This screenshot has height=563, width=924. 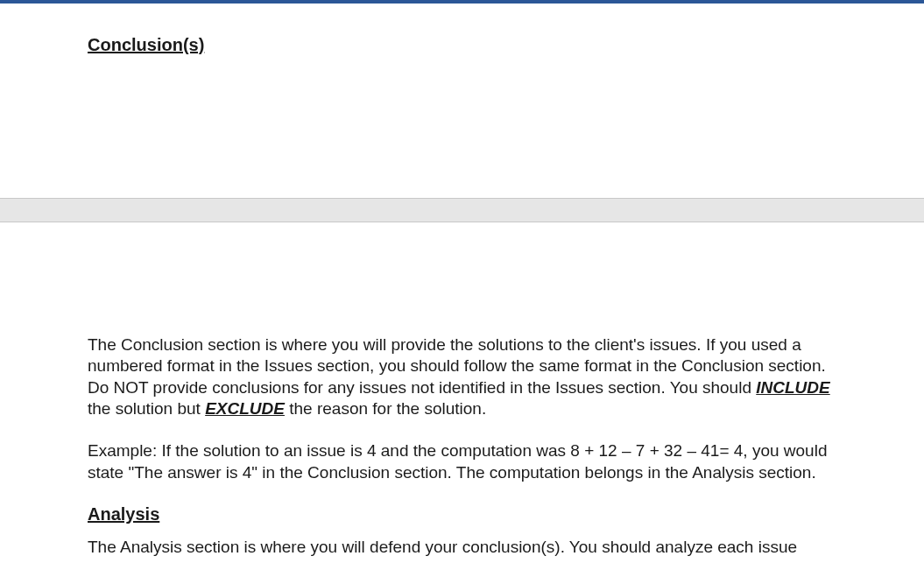 I want to click on conclusion-p1-text-a: The Conclusion section is where you will…, so click(x=457, y=366).